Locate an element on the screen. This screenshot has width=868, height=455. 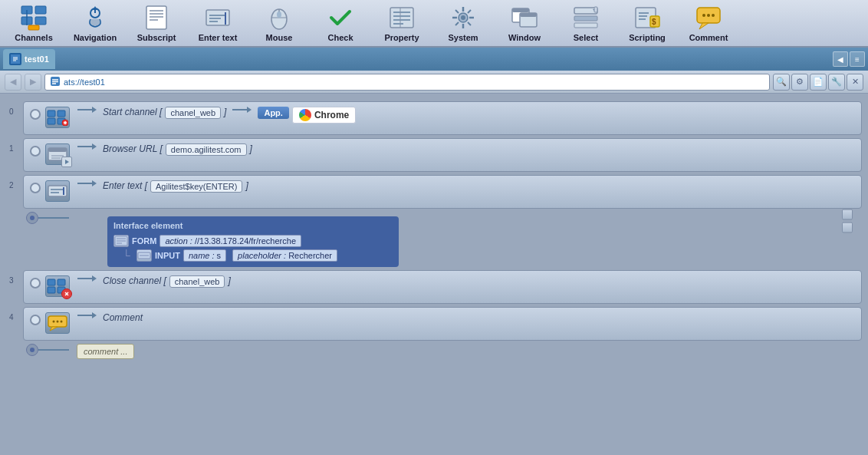
step-4-block: Comment is located at coordinates (442, 324).